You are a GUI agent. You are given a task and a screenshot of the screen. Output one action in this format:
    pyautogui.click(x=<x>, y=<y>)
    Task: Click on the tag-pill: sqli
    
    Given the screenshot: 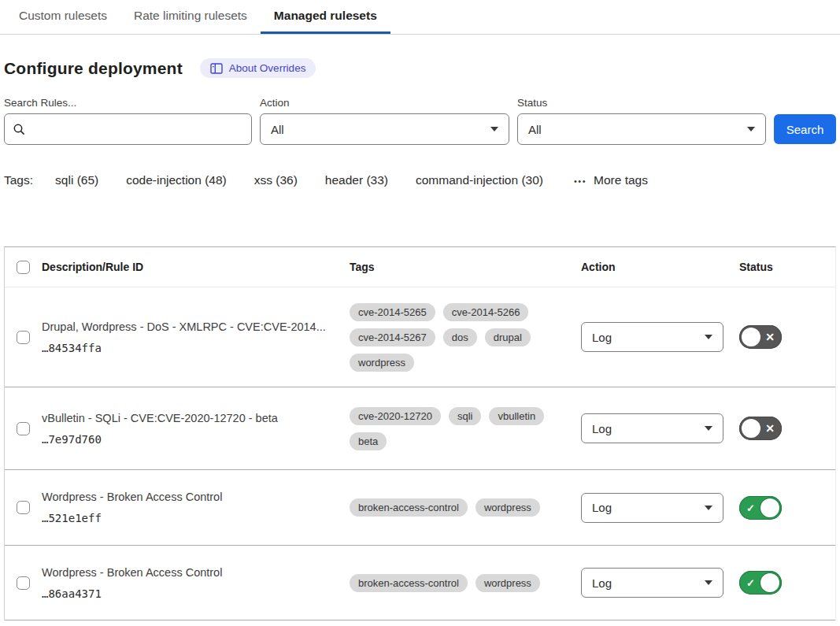 What is the action you would take?
    pyautogui.click(x=465, y=416)
    